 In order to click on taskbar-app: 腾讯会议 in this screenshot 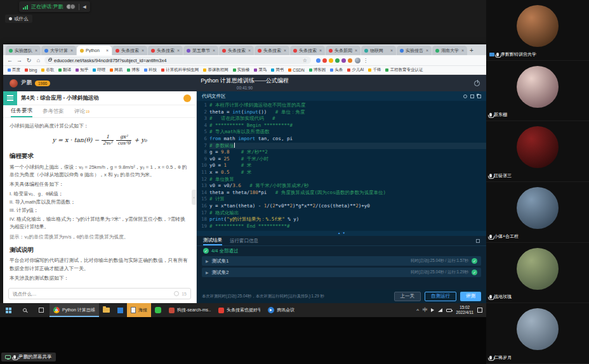, I will do `click(281, 310)`.